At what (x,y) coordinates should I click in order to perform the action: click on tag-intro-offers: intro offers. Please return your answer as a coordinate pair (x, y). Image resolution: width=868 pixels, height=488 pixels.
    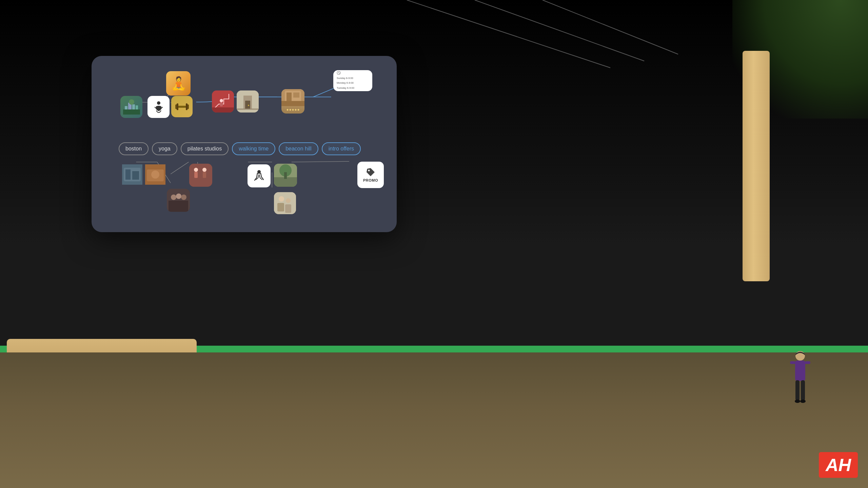
    Looking at the image, I should click on (341, 149).